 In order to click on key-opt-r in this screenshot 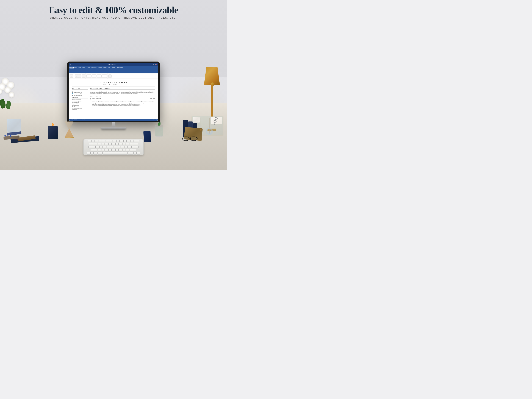, I will do `click(135, 153)`.